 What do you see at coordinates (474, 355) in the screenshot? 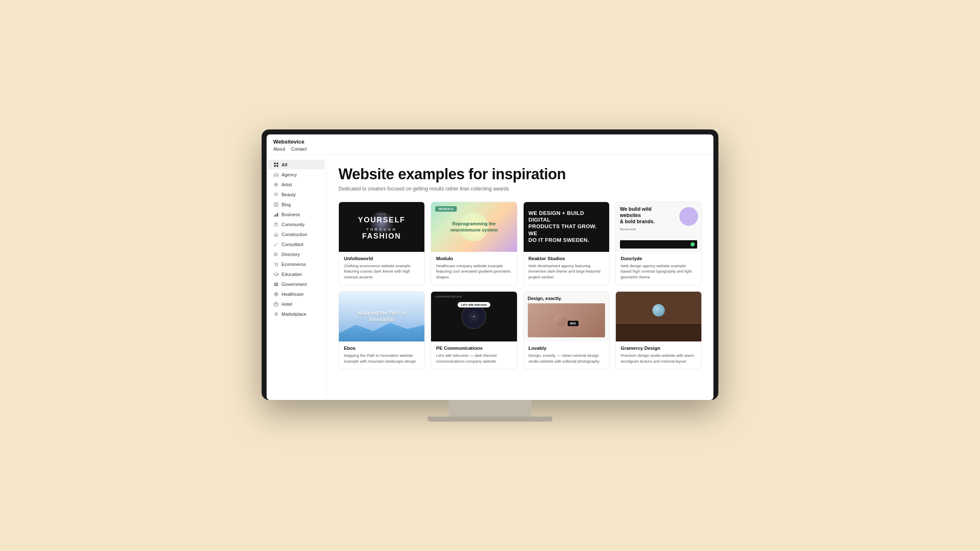
I see `card-body-comms: PE Communications Let's talk telecoms — …` at bounding box center [474, 355].